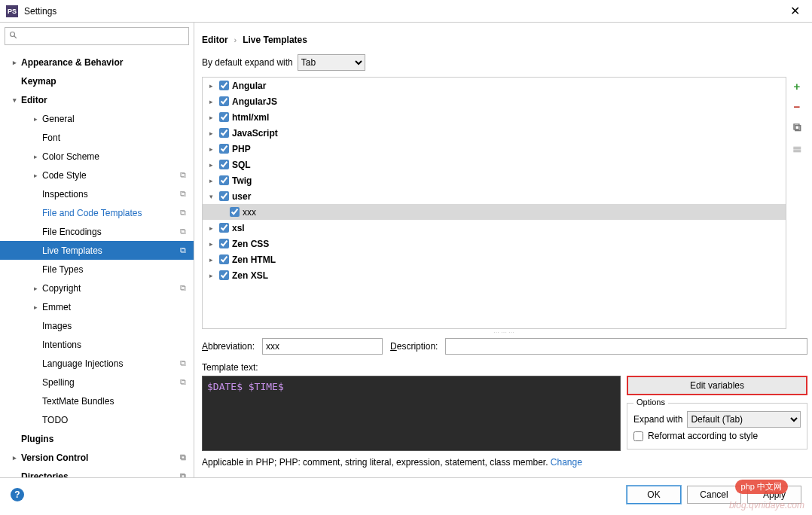 The height and width of the screenshot is (515, 812). I want to click on change-context-link: Change, so click(566, 462).